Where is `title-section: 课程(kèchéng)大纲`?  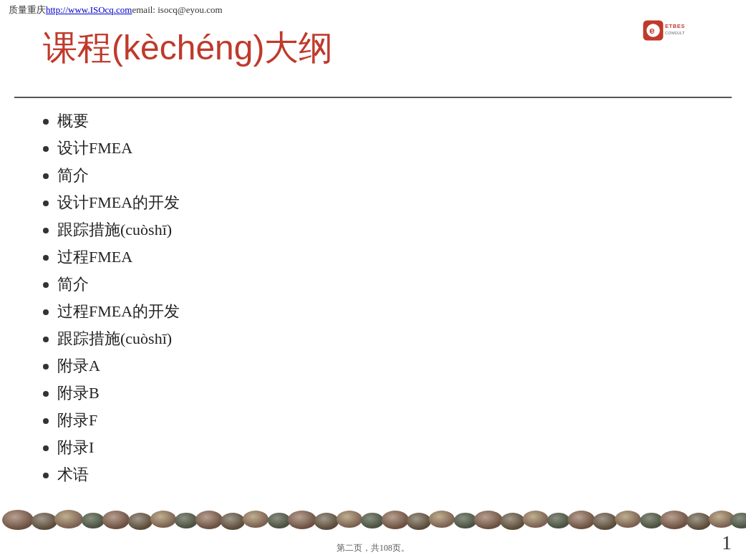
title-section: 课程(kèchéng)大纲 is located at coordinates (316, 44).